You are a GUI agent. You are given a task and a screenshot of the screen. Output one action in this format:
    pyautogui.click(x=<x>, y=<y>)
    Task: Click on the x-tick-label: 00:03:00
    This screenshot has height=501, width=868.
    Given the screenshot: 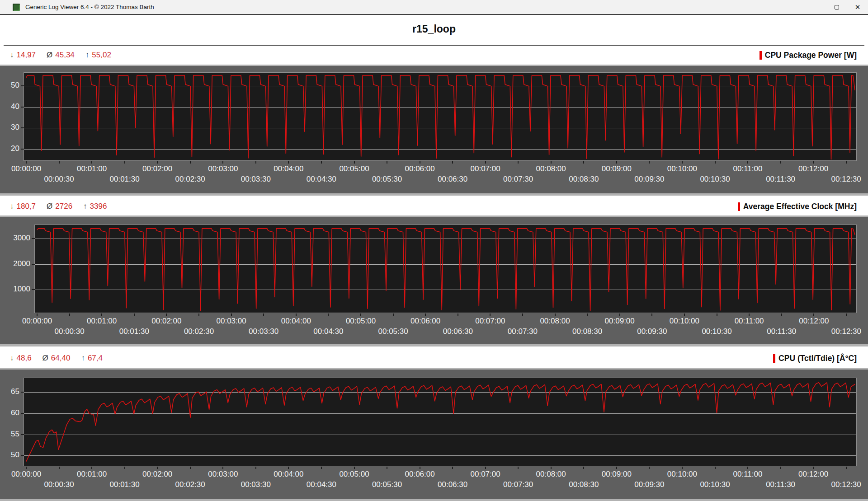 What is the action you would take?
    pyautogui.click(x=223, y=474)
    